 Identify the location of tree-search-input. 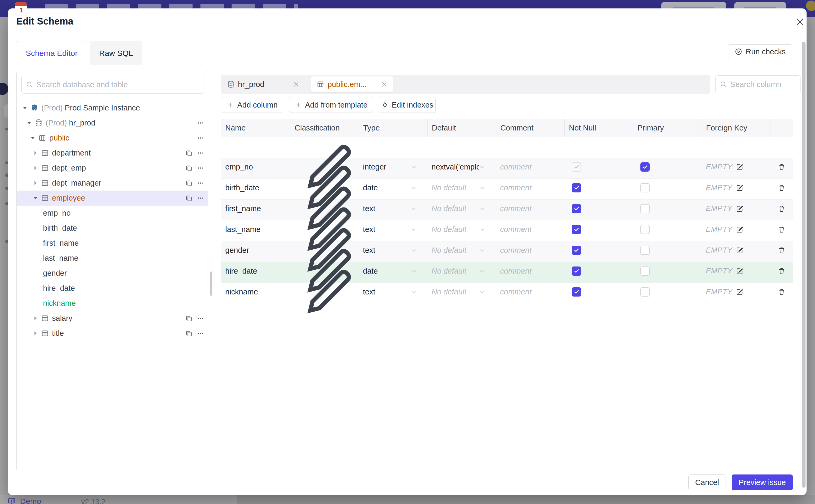
(118, 85).